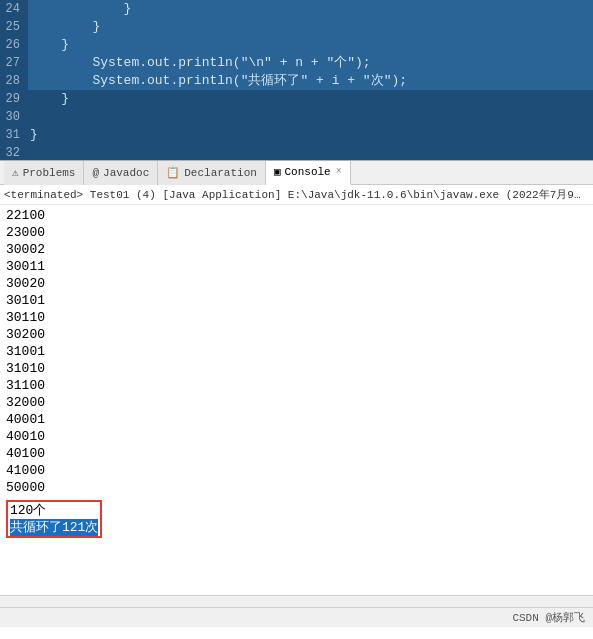  I want to click on javadoc-tab-label: Javadoc, so click(126, 173).